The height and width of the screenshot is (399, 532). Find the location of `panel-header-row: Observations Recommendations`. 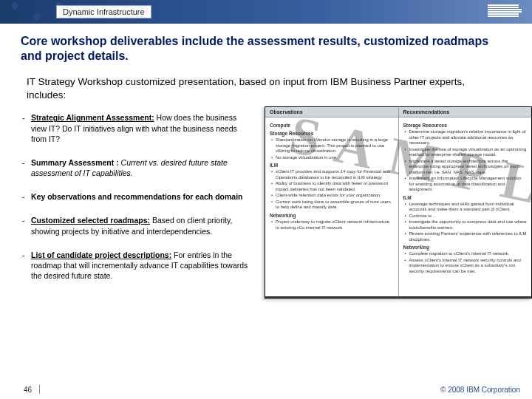

panel-header-row: Observations Recommendations is located at coordinates (398, 112).